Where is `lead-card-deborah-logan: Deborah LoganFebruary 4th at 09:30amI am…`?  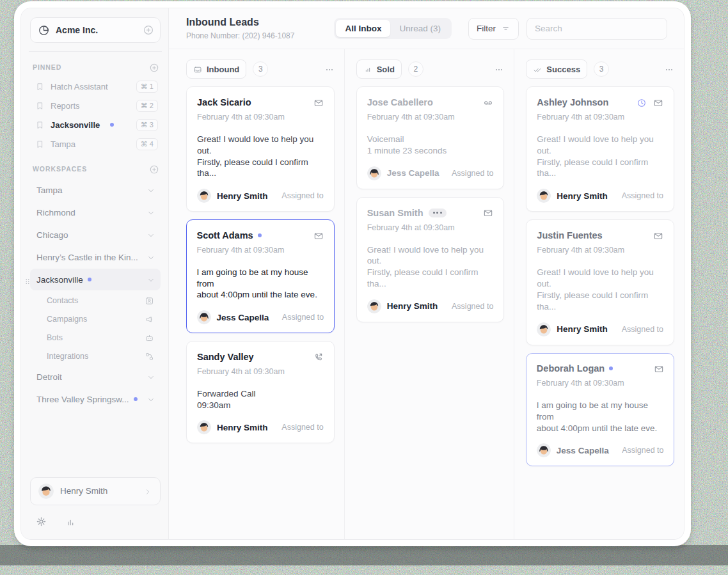 lead-card-deborah-logan: Deborah LoganFebruary 4th at 09:30amI am… is located at coordinates (600, 409).